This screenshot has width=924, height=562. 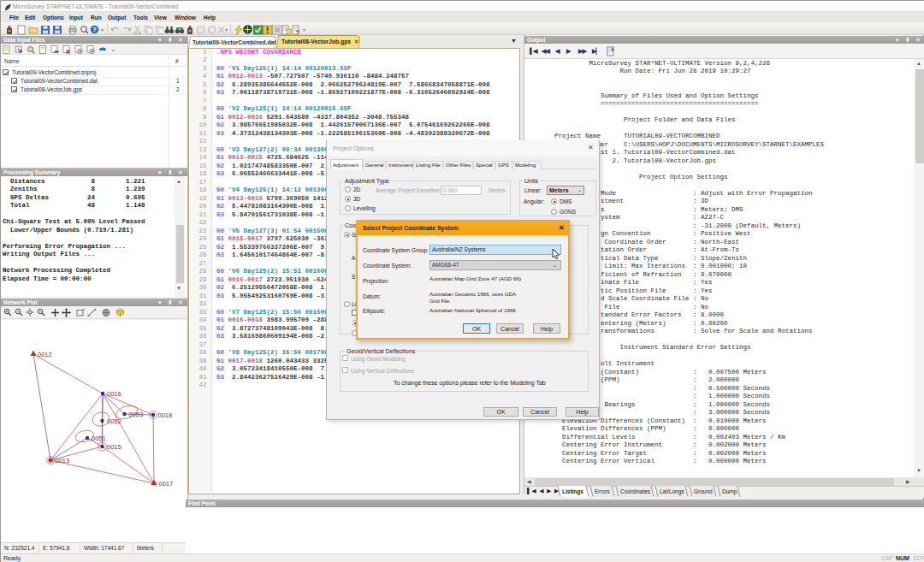 I want to click on svg-text: 0012, so click(x=44, y=354).